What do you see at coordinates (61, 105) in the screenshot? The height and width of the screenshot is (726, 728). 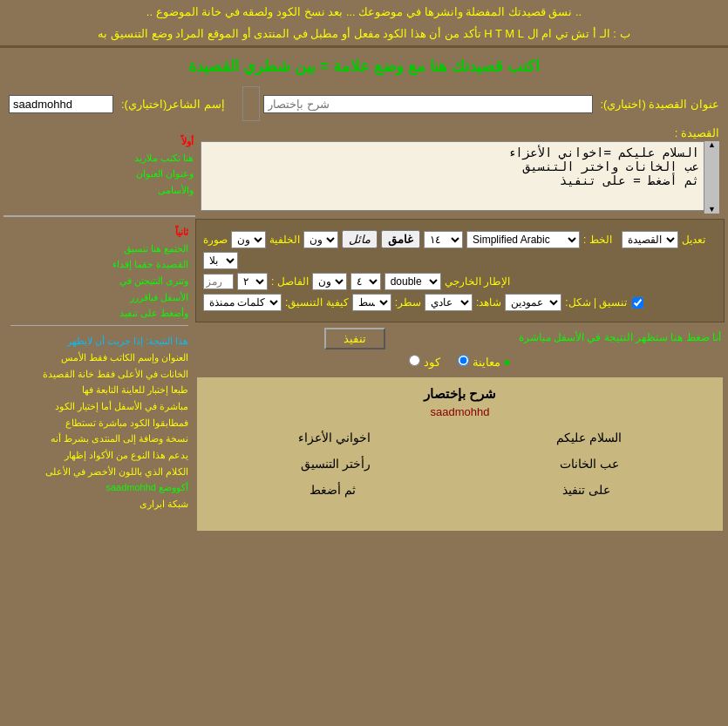 I see `poet-name-input` at bounding box center [61, 105].